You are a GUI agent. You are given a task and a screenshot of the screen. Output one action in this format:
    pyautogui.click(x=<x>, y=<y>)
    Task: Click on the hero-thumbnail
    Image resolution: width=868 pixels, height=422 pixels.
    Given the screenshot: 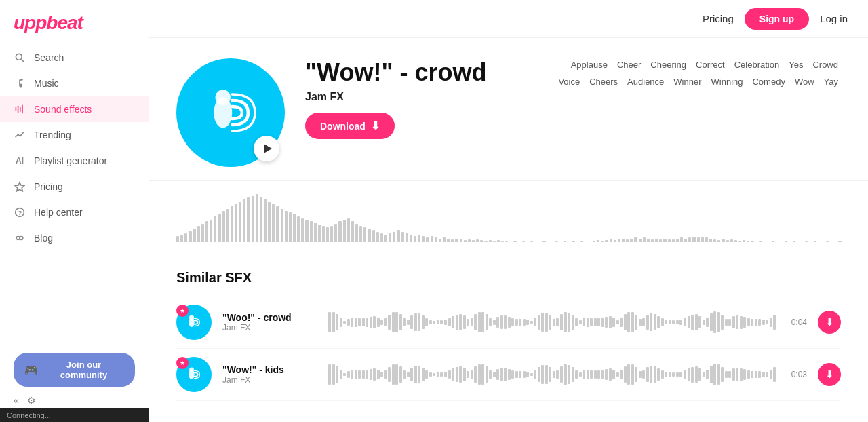 What is the action you would take?
    pyautogui.click(x=231, y=113)
    